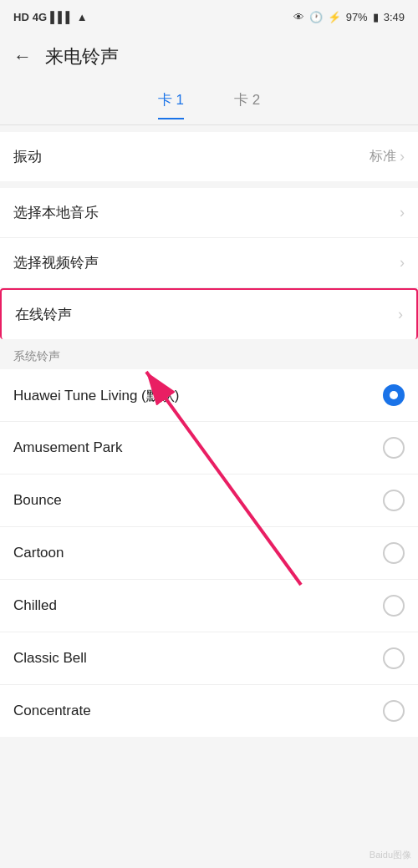 This screenshot has width=418, height=868. What do you see at coordinates (209, 354) in the screenshot?
I see `system-ringtones-section-label: 系统铃声` at bounding box center [209, 354].